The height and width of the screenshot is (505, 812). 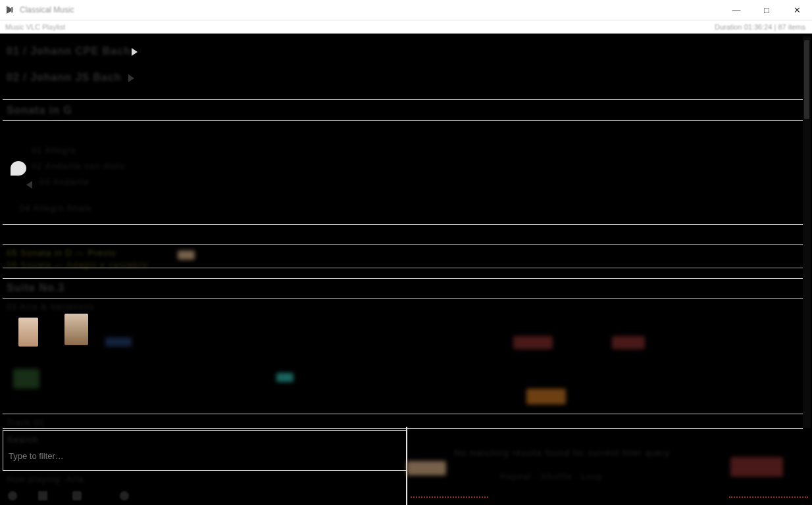 I want to click on group-header: Sonata in G, so click(x=39, y=110).